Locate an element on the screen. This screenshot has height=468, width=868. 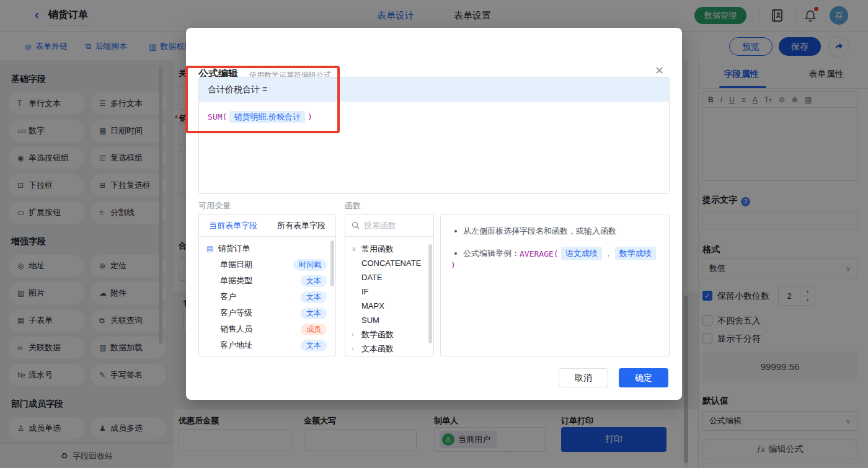
variables-tabs: 当前表单字段 所有表单字段 is located at coordinates (267, 226).